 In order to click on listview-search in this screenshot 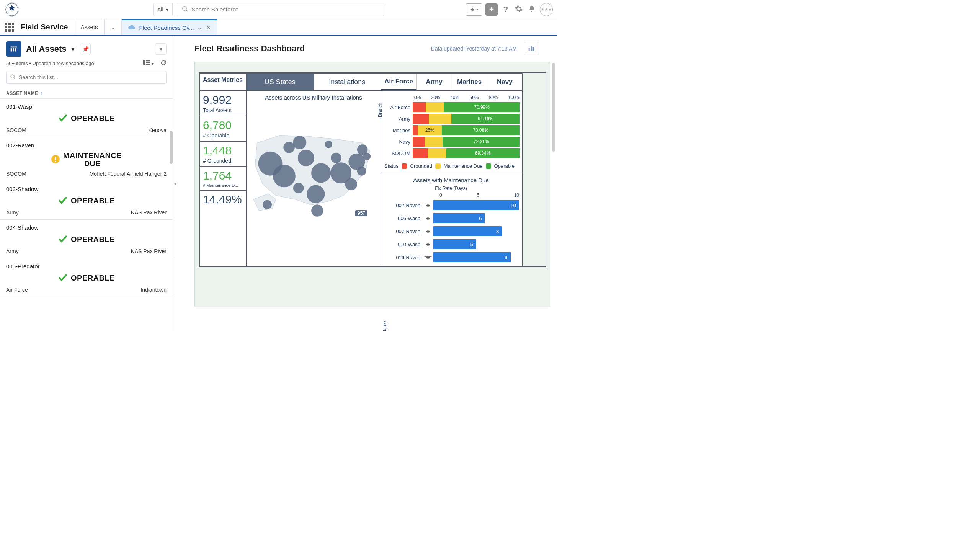, I will do `click(87, 77)`.